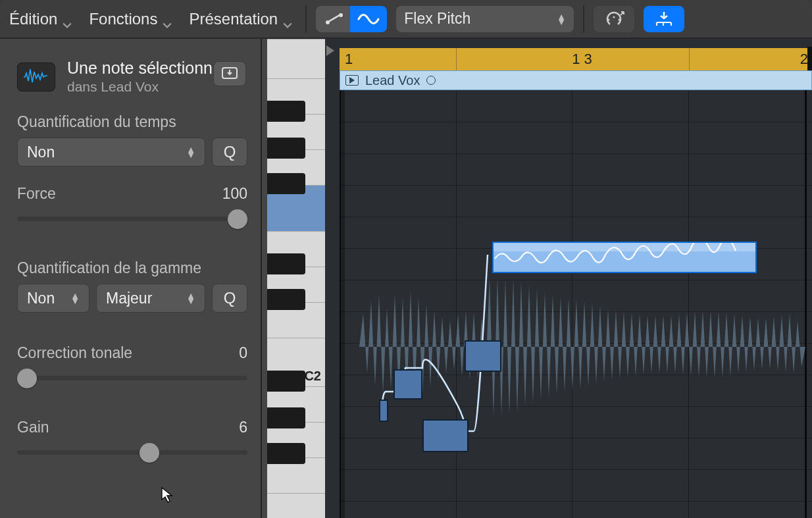 The height and width of the screenshot is (518, 812). Describe the element at coordinates (664, 19) in the screenshot. I see `catch-playhead-icon` at that location.